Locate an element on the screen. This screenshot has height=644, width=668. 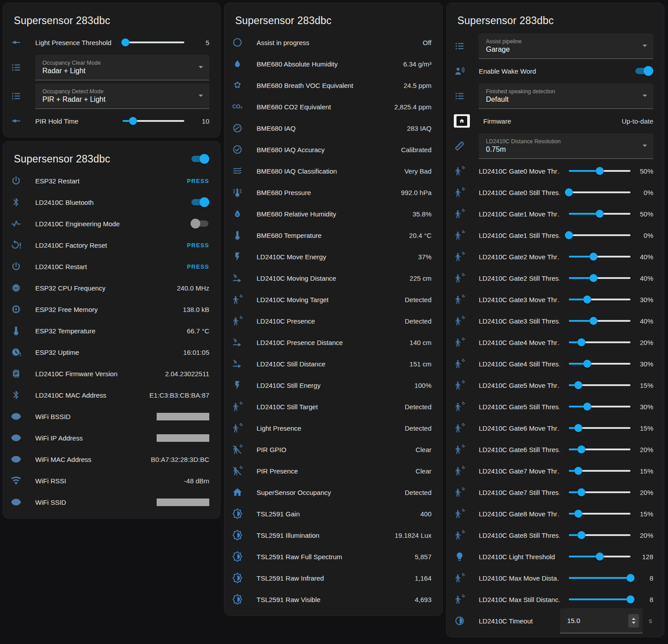
entity-name: TSL2591 Raw Visible is located at coordinates (288, 600).